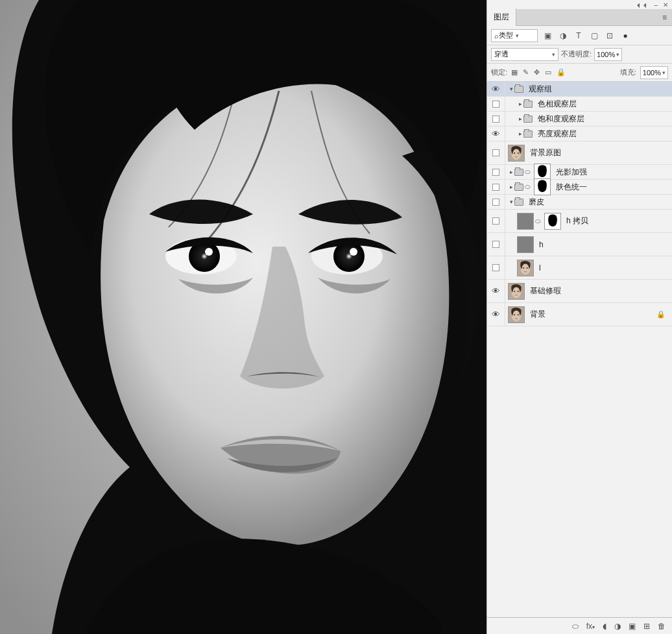 Image resolution: width=672 pixels, height=634 pixels. Describe the element at coordinates (546, 153) in the screenshot. I see `layer-name: 背景原图` at that location.